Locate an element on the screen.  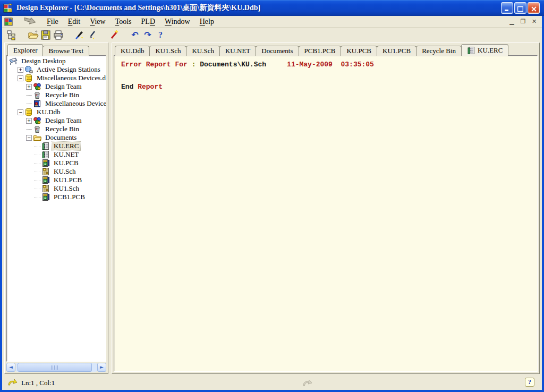
tab-label: KU1.PCB is located at coordinates (396, 51).